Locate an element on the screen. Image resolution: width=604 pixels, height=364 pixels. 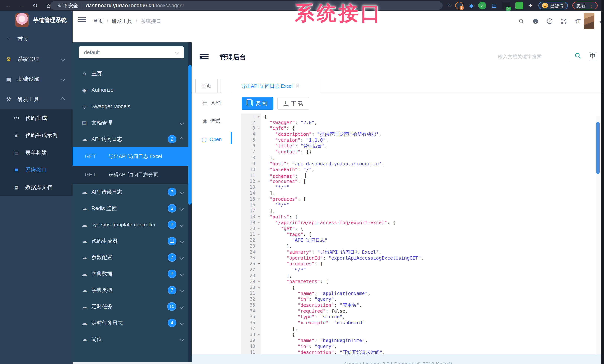
forward-icon: → is located at coordinates (22, 5).